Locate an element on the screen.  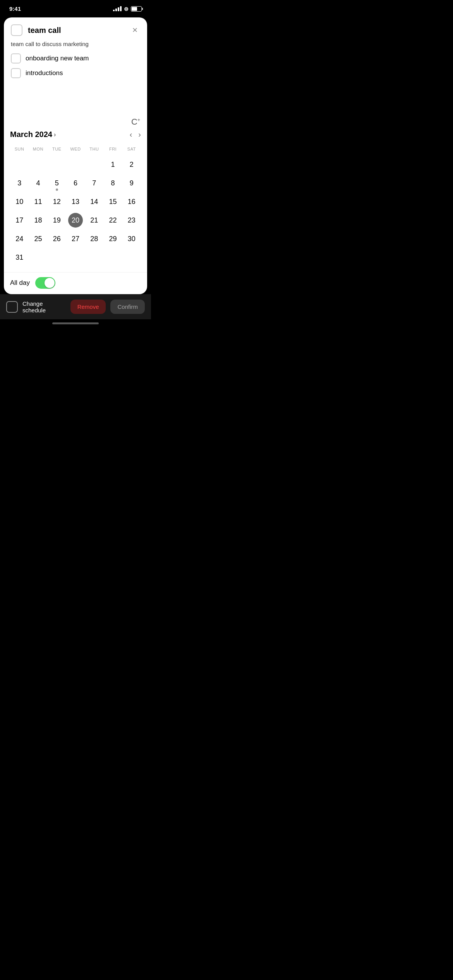
cal-day-16: 16 is located at coordinates (132, 202).